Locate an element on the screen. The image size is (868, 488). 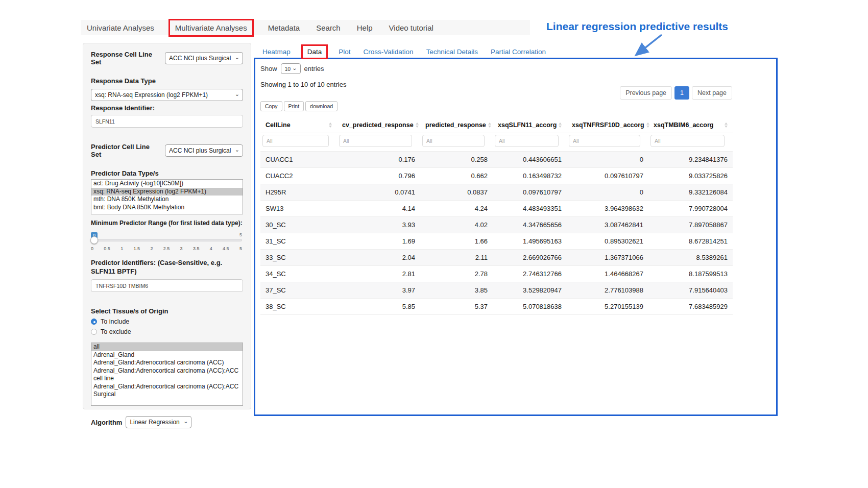
copy-button: Copy is located at coordinates (272, 106).